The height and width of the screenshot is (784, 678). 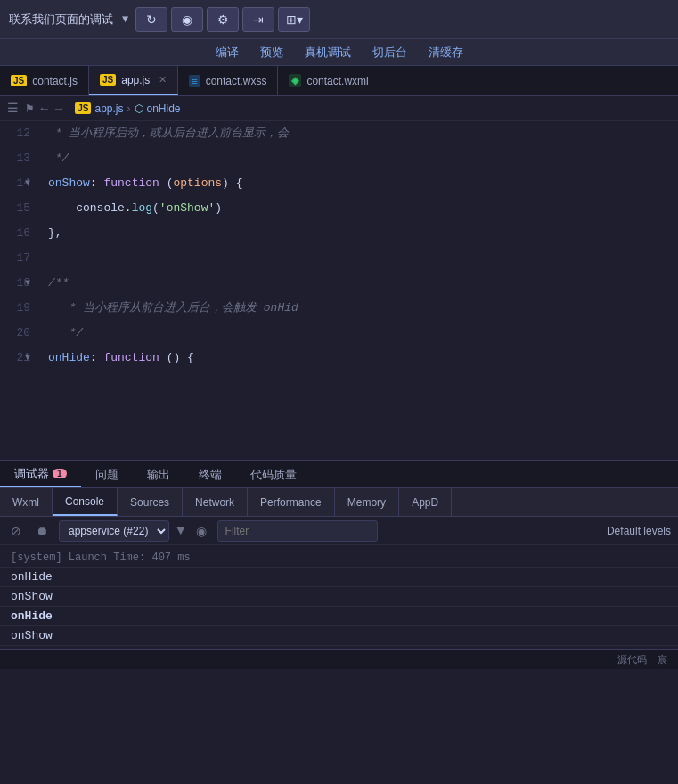 What do you see at coordinates (227, 53) in the screenshot?
I see `compile-btn: 编译` at bounding box center [227, 53].